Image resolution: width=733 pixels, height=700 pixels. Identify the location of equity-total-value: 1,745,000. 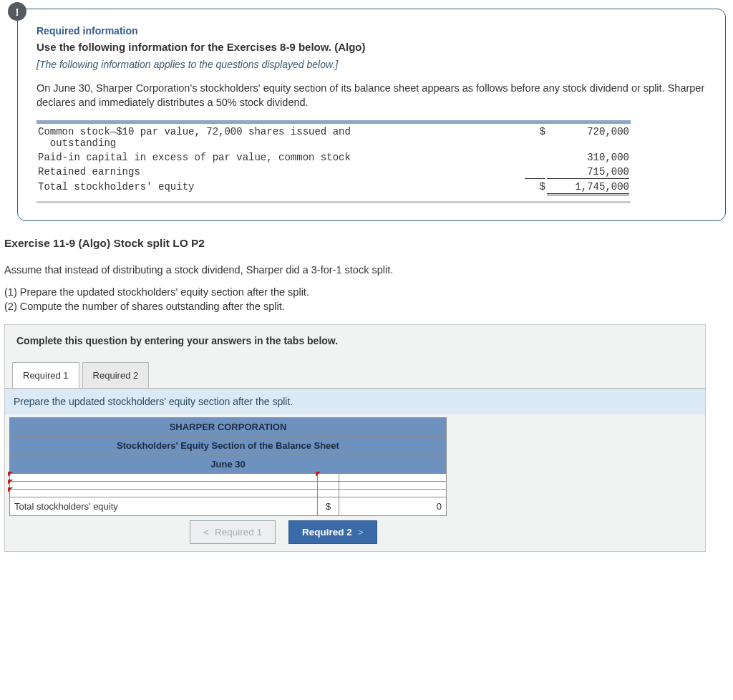
(588, 188).